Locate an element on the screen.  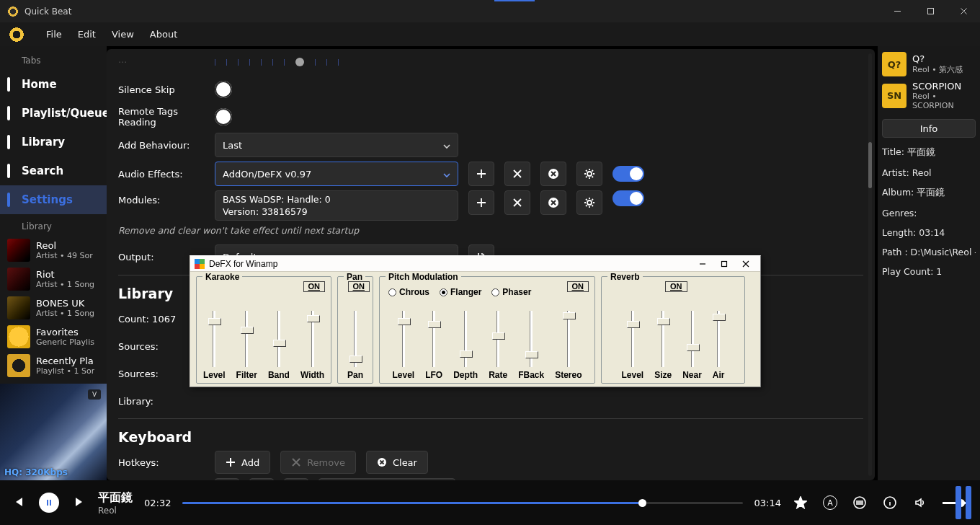
clear-effect-button is located at coordinates (553, 174).